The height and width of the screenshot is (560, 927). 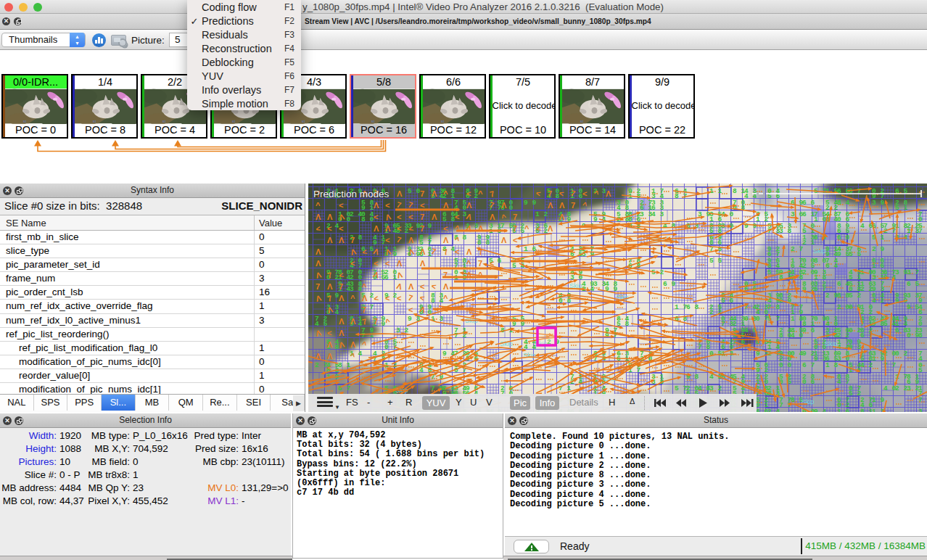 What do you see at coordinates (808, 215) in the screenshot?
I see `svg-text: 6 1` at bounding box center [808, 215].